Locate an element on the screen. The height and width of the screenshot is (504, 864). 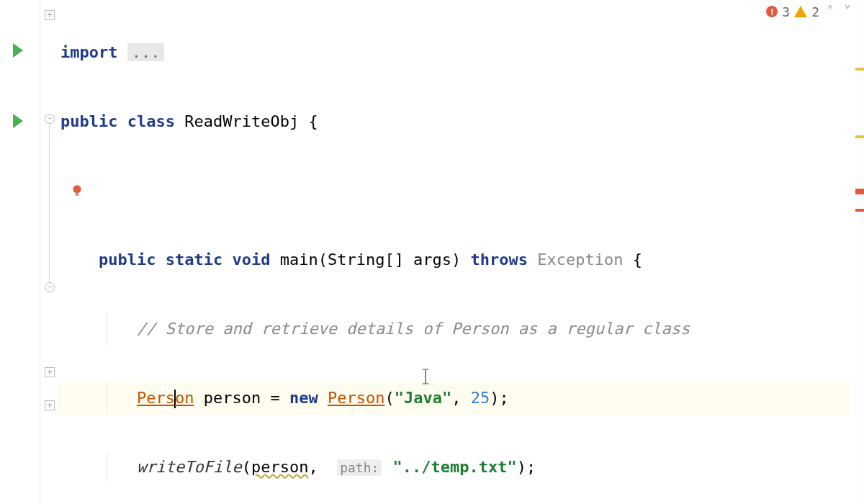
problems-indicator: ! 3 2 ˄ ˅ is located at coordinates (810, 12).